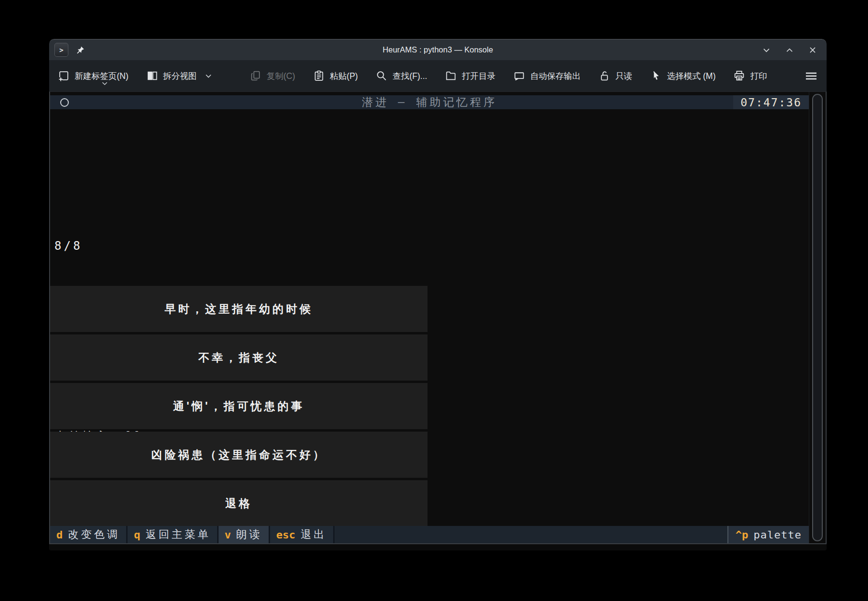 The width and height of the screenshot is (868, 601). What do you see at coordinates (429, 535) in the screenshot?
I see `status-bar: d 改变色调 q 返回主菜单 v 朗读 esc 退出 ^p palette` at bounding box center [429, 535].